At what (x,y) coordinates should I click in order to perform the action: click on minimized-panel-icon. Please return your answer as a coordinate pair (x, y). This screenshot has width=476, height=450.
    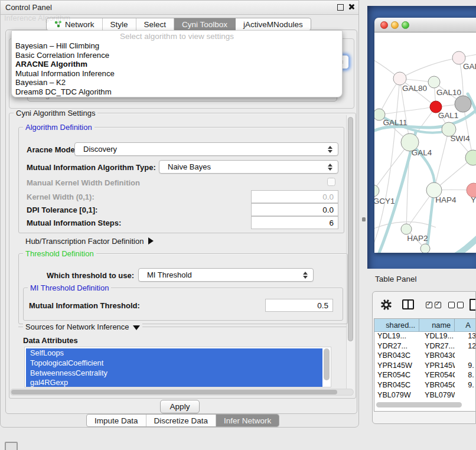
    Looking at the image, I should click on (11, 446).